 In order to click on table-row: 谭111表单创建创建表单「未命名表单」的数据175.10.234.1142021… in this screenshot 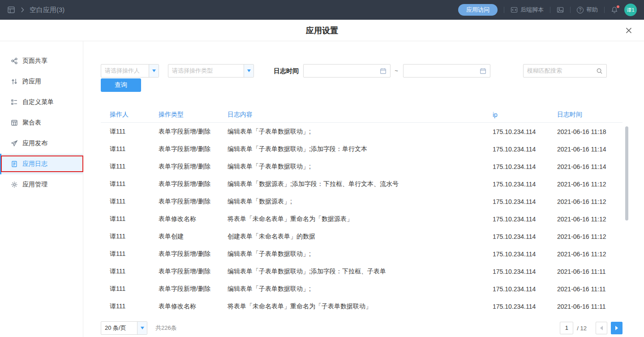, I will do `click(362, 237)`.